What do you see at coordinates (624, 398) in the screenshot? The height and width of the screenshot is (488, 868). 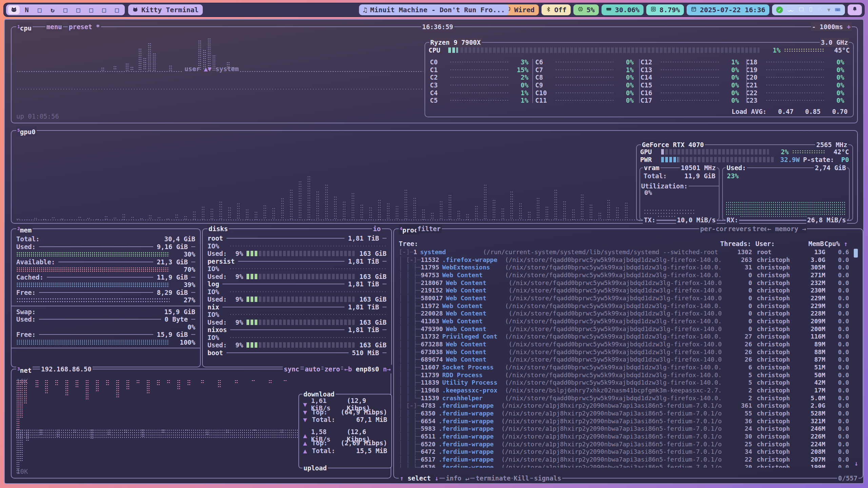 I see `process-row: │ │ └─ 11539crashhelper(/nix/store/fqadd…` at bounding box center [624, 398].